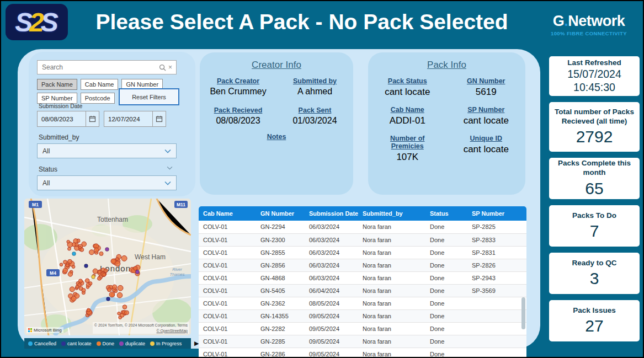 The image size is (644, 358). What do you see at coordinates (363, 239) in the screenshot?
I see `table-row: COLV-01GN-230006/03/2024Nora faranDoneSP…` at bounding box center [363, 239].